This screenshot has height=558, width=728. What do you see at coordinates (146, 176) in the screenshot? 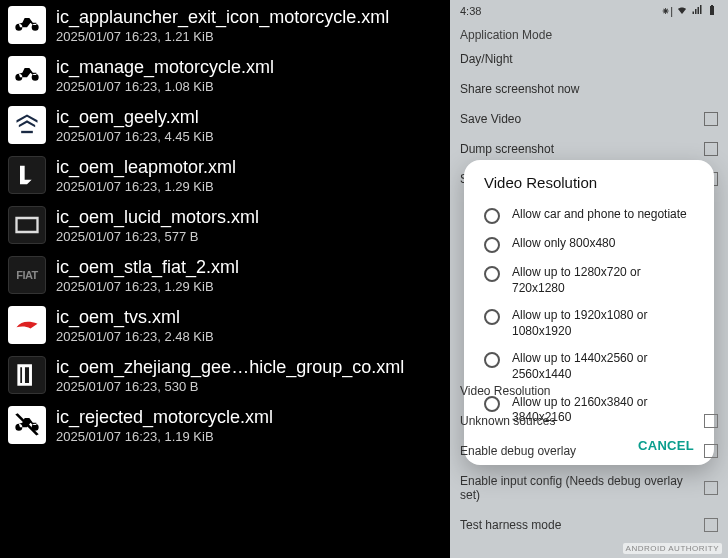
I see `file-info: ic_oem_leapmotor.xml2025/01/07 16:23, 1.…` at bounding box center [146, 176].